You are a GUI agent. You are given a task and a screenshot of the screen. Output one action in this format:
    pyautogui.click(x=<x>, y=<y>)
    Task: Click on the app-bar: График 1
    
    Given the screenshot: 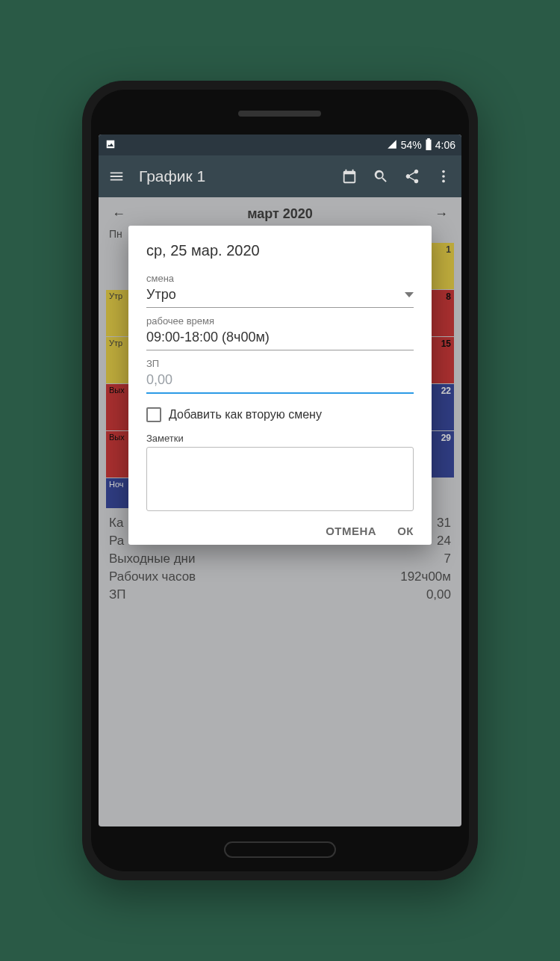 What is the action you would take?
    pyautogui.click(x=280, y=176)
    